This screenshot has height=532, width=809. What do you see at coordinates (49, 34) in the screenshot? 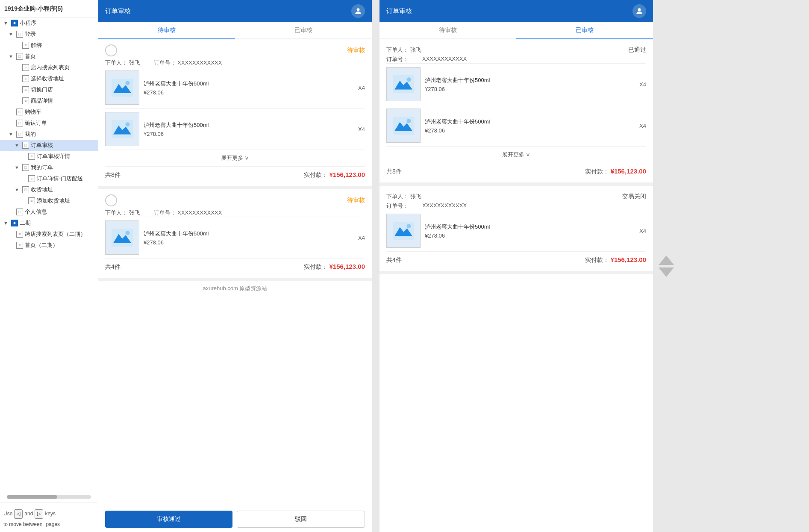
I see `sidebar-item-login: ▼ □ 登录` at bounding box center [49, 34].